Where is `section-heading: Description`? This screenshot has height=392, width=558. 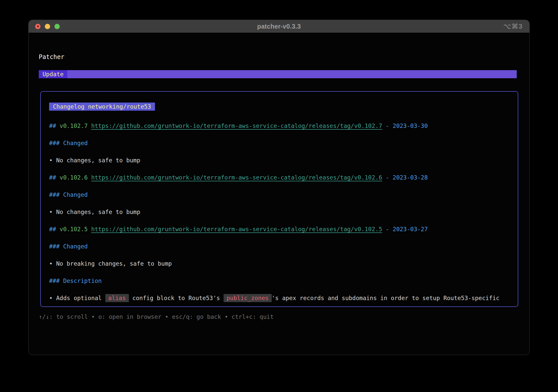
section-heading: Description is located at coordinates (82, 281).